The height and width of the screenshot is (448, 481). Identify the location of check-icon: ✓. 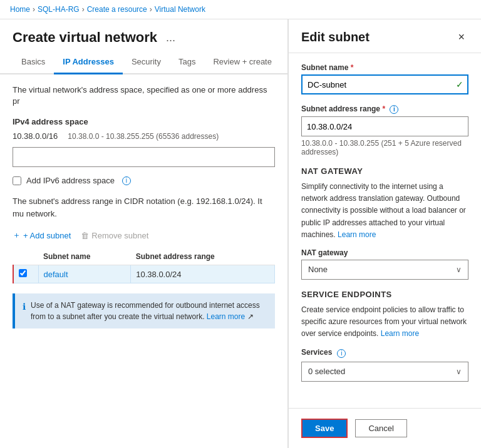
(460, 84).